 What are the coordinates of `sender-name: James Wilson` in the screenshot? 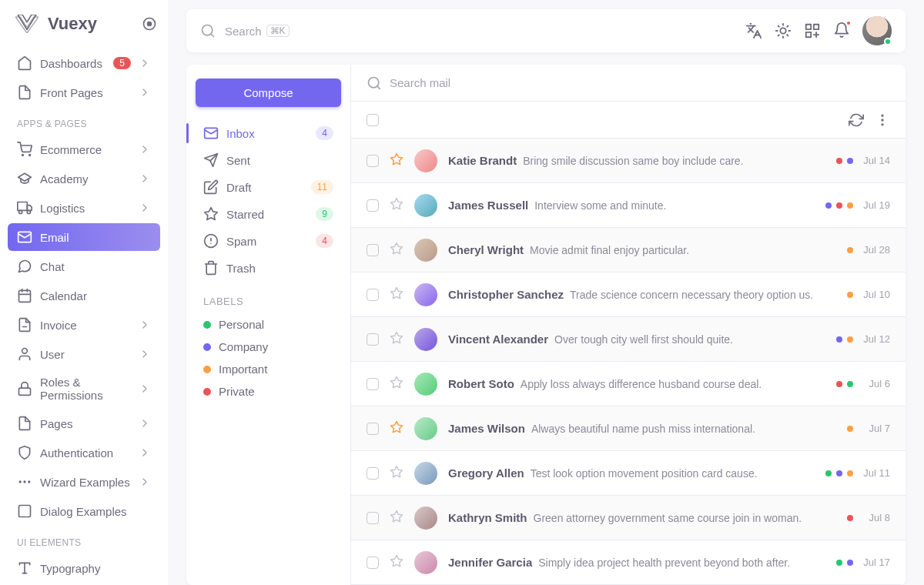 It's located at (487, 428).